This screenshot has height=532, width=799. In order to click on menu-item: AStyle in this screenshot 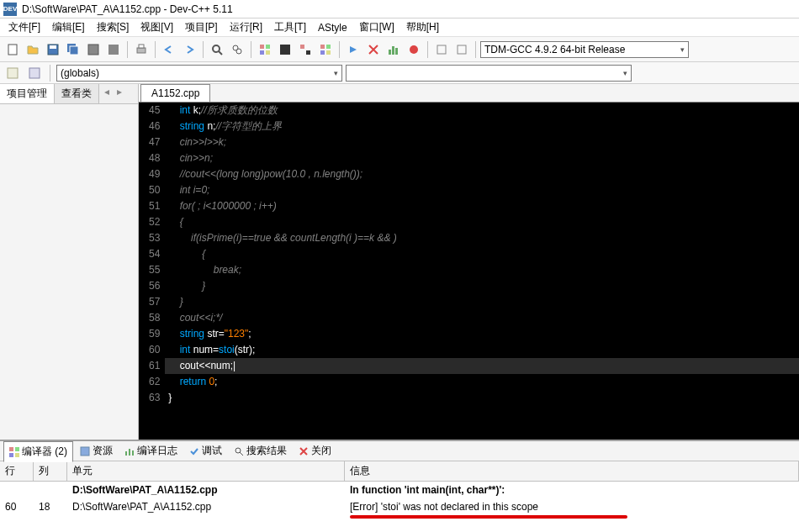, I will do `click(333, 28)`.